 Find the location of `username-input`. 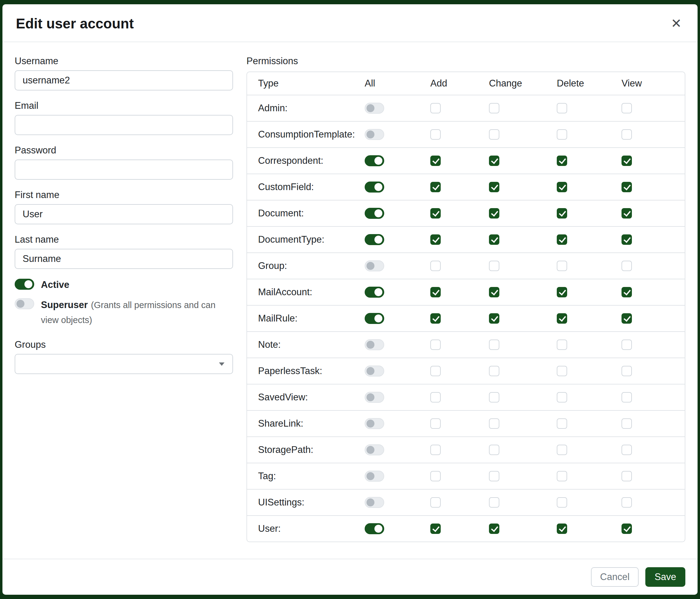

username-input is located at coordinates (124, 80).